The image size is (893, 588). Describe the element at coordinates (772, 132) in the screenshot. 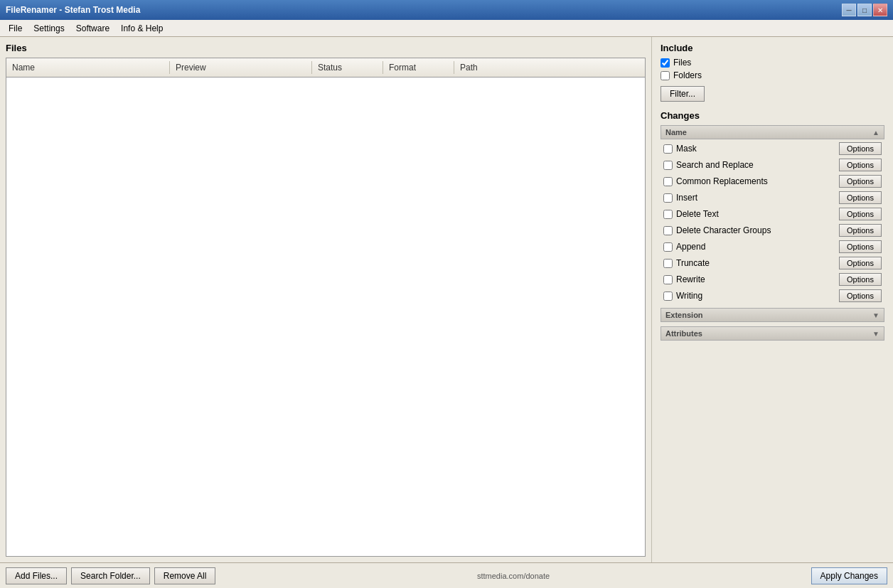

I see `changes-name-header: Name ▲` at that location.